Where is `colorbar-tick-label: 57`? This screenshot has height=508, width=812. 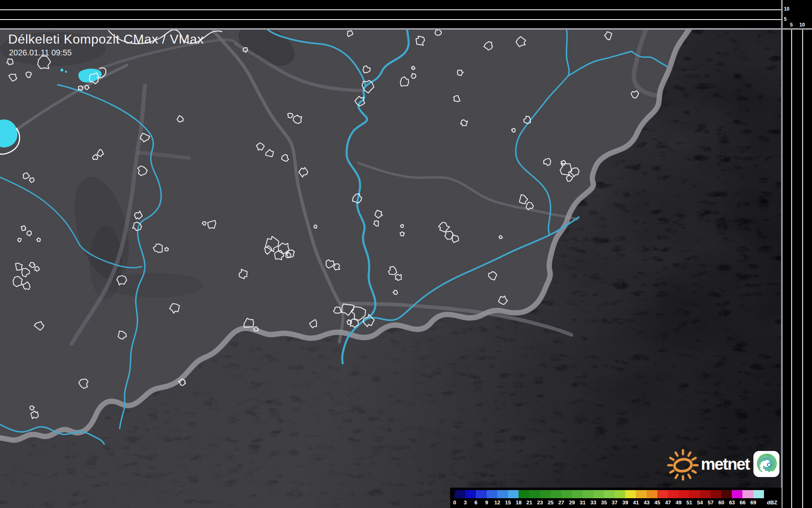
colorbar-tick-label: 57 is located at coordinates (711, 503).